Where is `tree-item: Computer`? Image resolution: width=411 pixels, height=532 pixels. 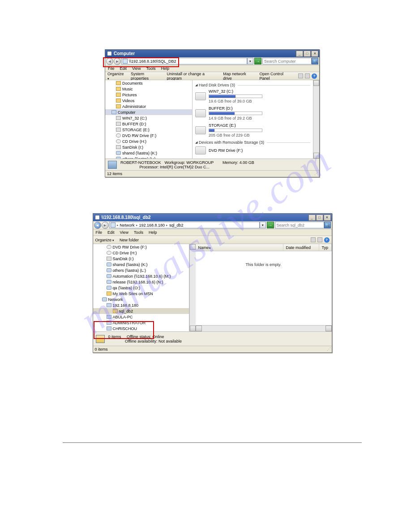
tree-item: Computer is located at coordinates (149, 112).